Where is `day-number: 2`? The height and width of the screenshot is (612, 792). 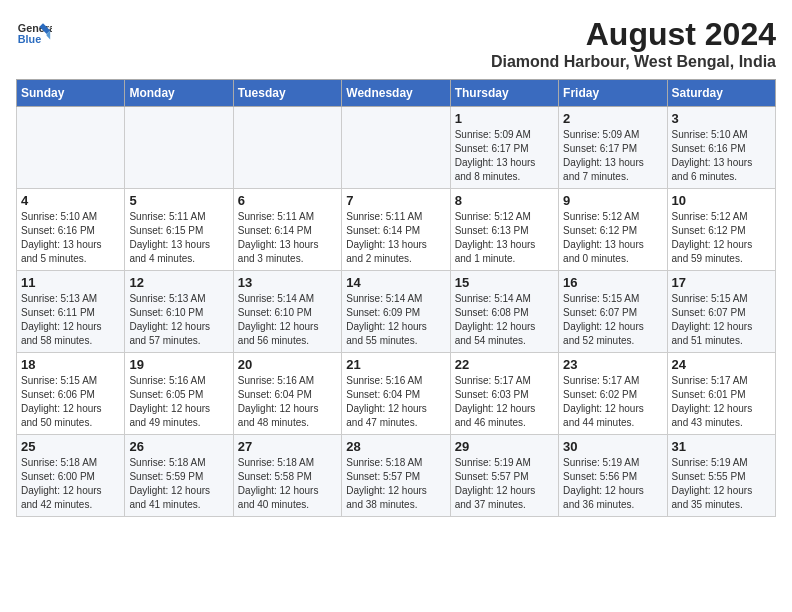
day-number: 2 is located at coordinates (612, 118).